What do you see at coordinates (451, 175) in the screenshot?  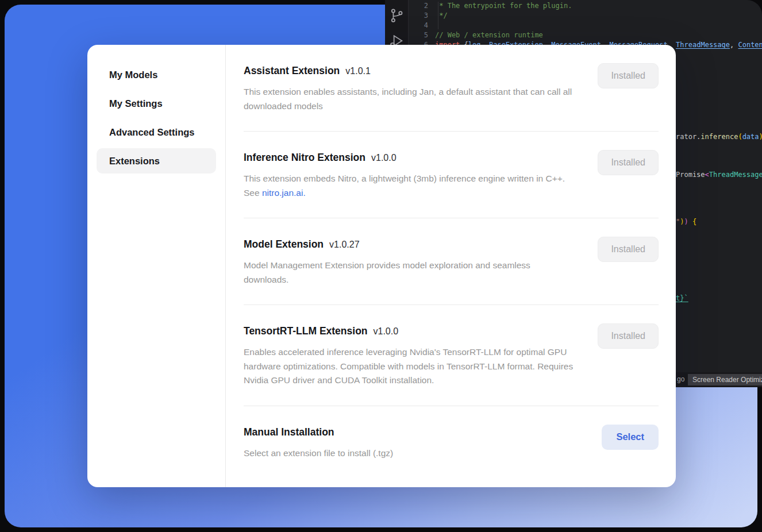 I see `extension-row: Inference Nitro Extensionv1.0.0 This ext…` at bounding box center [451, 175].